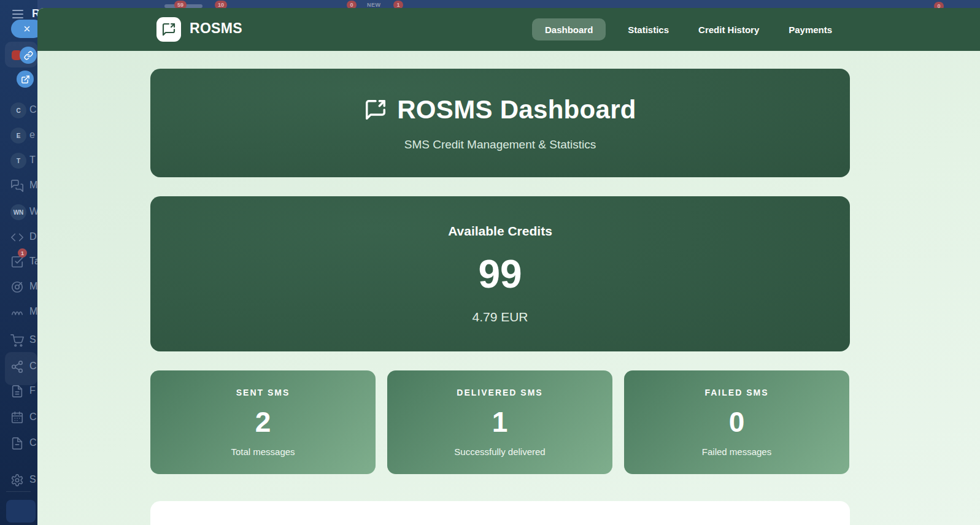 The image size is (980, 525). Describe the element at coordinates (169, 29) in the screenshot. I see `rosms-logo` at that location.